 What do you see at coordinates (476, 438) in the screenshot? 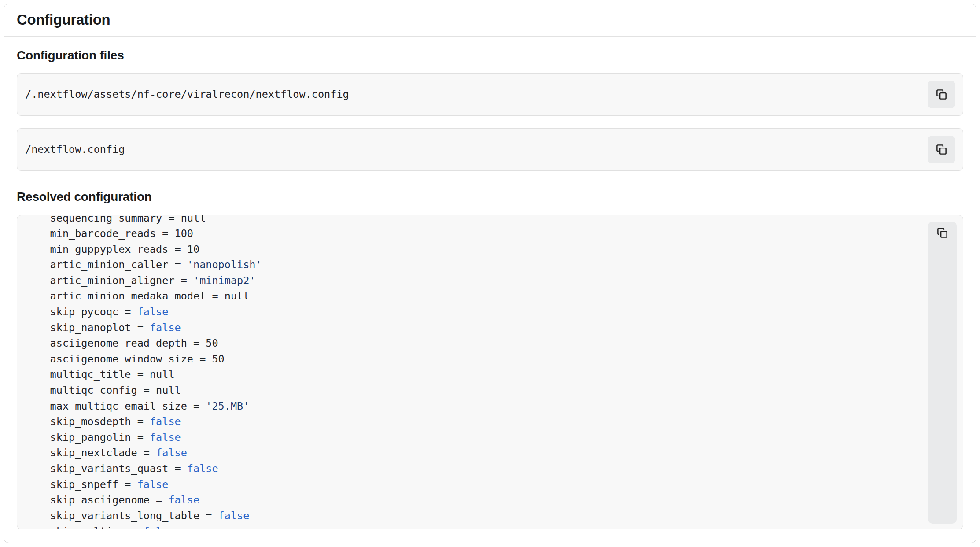
I see `code-line: skip_pangolin = false` at bounding box center [476, 438].